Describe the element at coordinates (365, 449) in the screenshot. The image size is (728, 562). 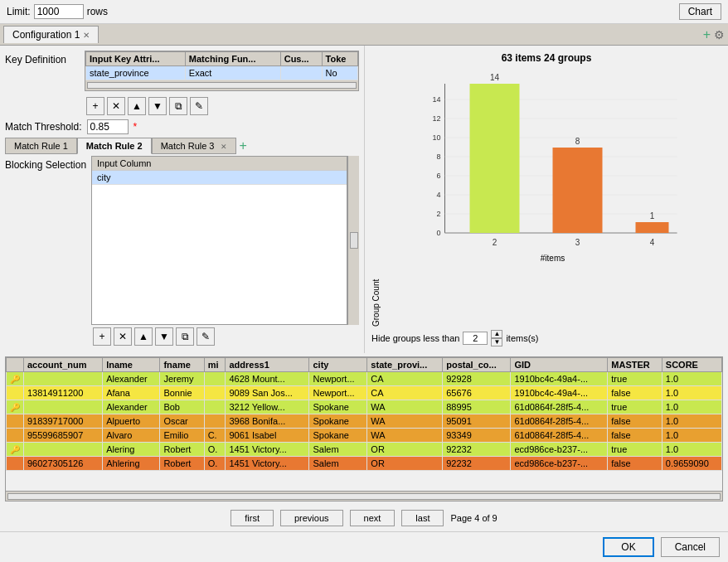
I see `table-row: 🔑AleringRobertO.1451 Victory...SalemOR92…` at that location.